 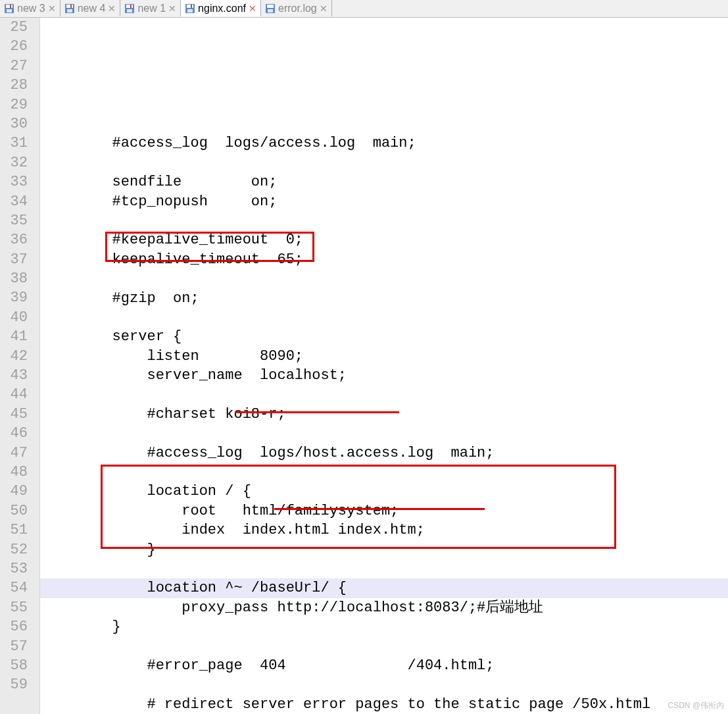 What do you see at coordinates (384, 259) in the screenshot?
I see `code-line: keepalive_timeout 65;` at bounding box center [384, 259].